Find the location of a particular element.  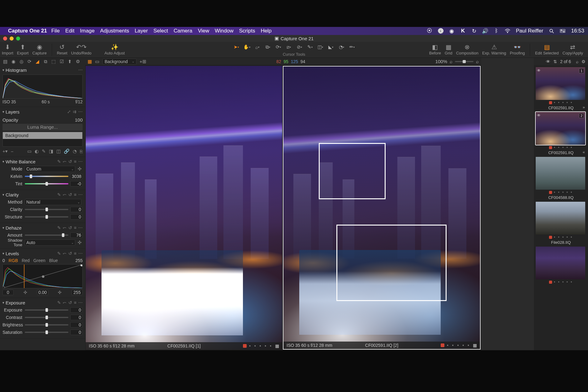

kelvin-value: 3038 is located at coordinates (76, 176).